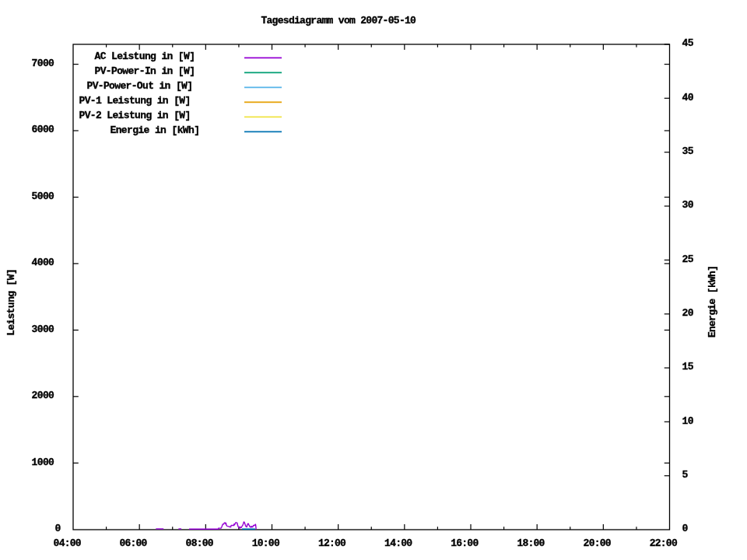 This screenshot has width=747, height=560. I want to click on svg-text: 2000, so click(44, 395).